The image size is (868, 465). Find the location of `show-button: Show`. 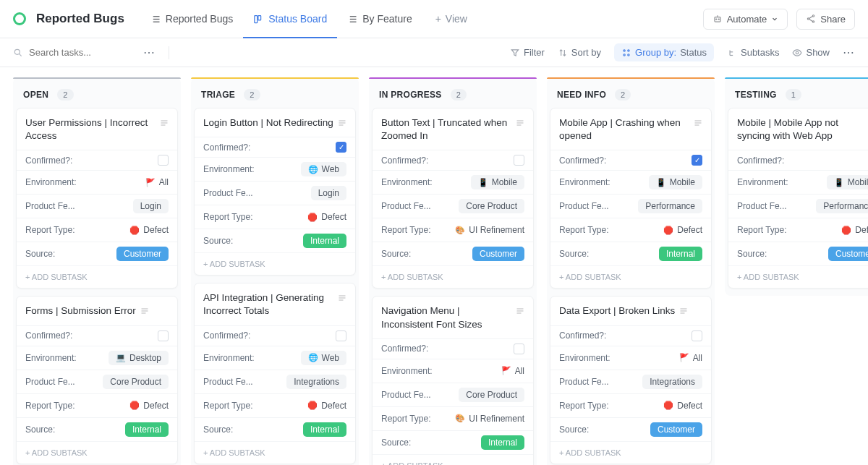

show-button: Show is located at coordinates (811, 52).